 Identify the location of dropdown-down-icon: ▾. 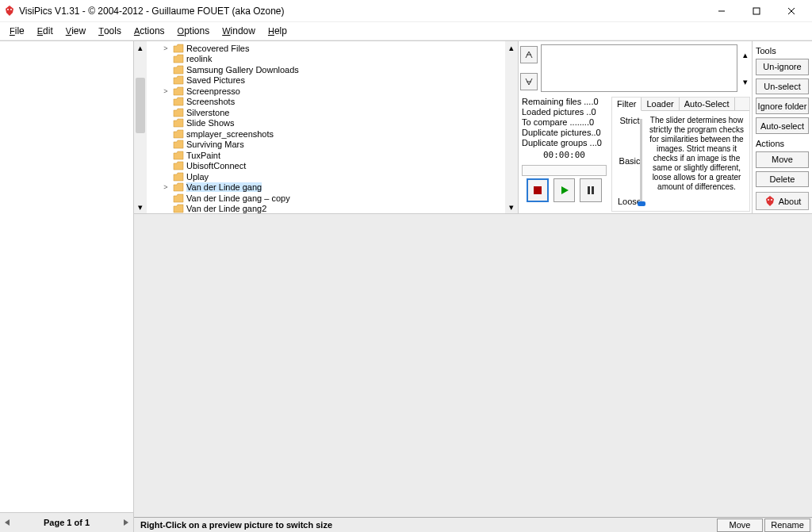
(745, 82).